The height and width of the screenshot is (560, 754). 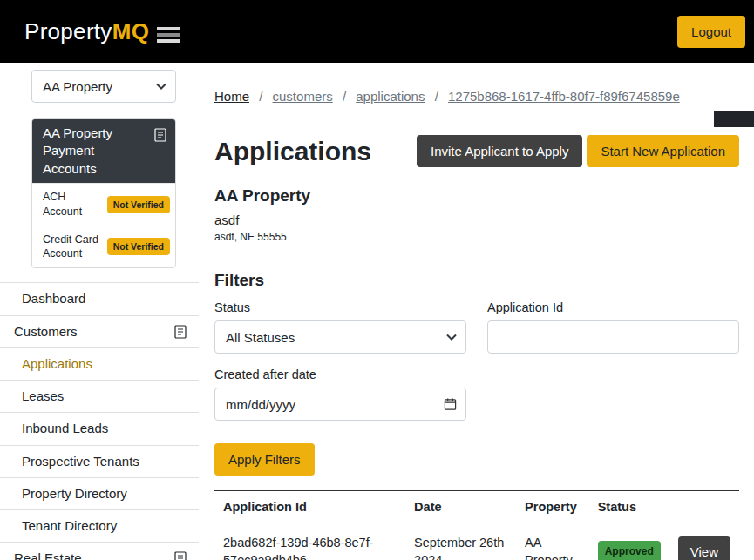 What do you see at coordinates (99, 462) in the screenshot?
I see `sidebar-item-prospective-tenants: Prospective Tenants` at bounding box center [99, 462].